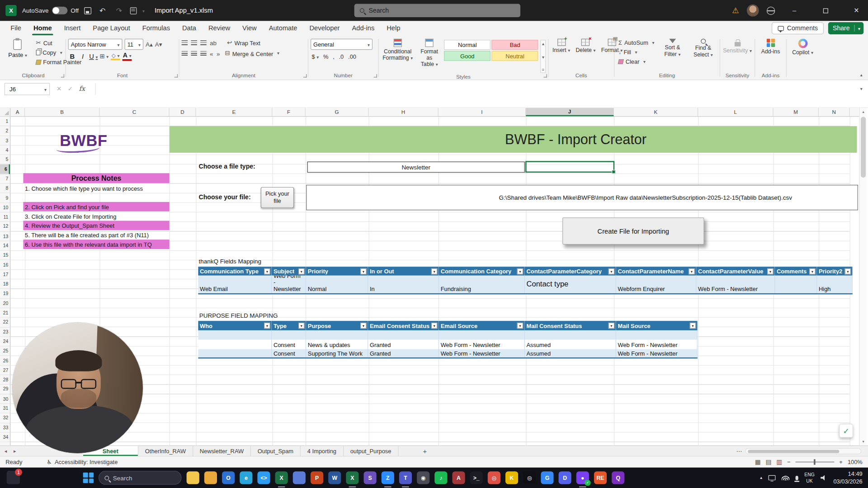 The image size is (868, 488). Describe the element at coordinates (771, 10) in the screenshot. I see `network-icon` at that location.